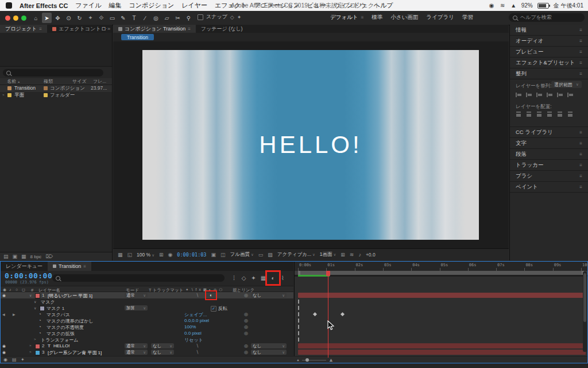 Image resolution: width=588 pixels, height=368 pixels. What do you see at coordinates (549, 63) in the screenshot?
I see `sidebar-panel-header: エフェクト&プリセット ≡` at bounding box center [549, 63].